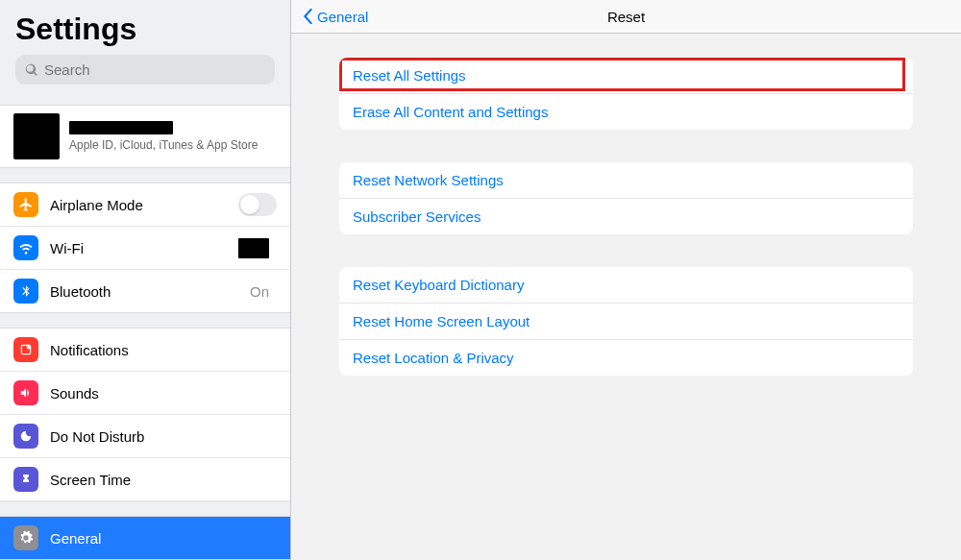 Image resolution: width=961 pixels, height=560 pixels. What do you see at coordinates (32, 70) in the screenshot?
I see `search-icon` at bounding box center [32, 70].